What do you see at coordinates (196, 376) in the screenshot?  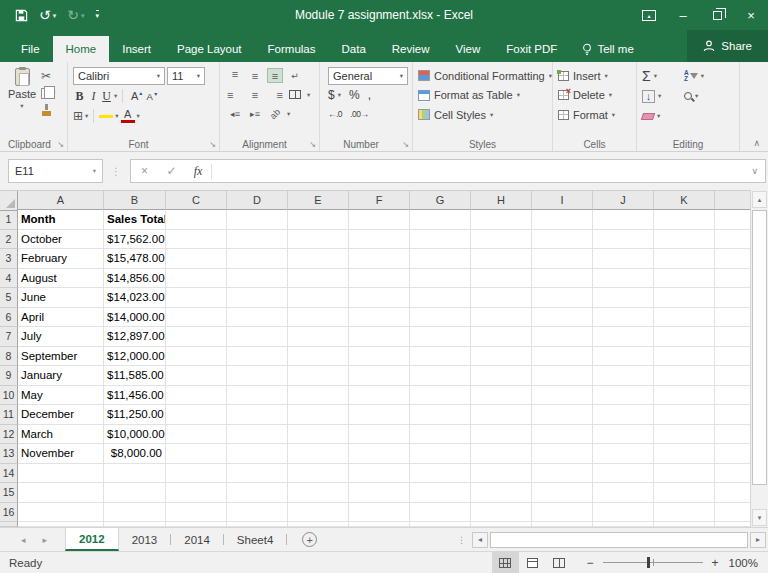 I see `cell-C9` at bounding box center [196, 376].